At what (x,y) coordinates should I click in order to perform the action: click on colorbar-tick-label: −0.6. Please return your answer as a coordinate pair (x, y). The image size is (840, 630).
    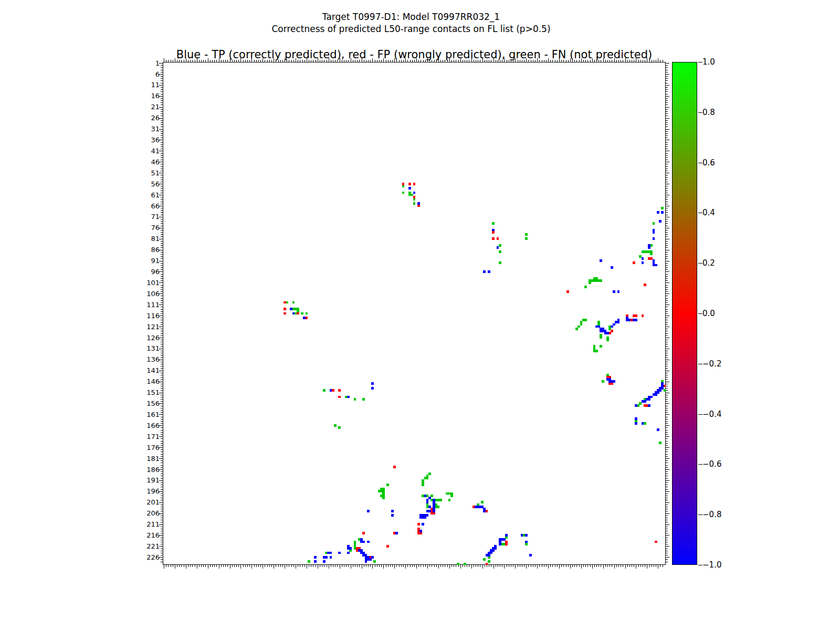
    Looking at the image, I should click on (712, 464).